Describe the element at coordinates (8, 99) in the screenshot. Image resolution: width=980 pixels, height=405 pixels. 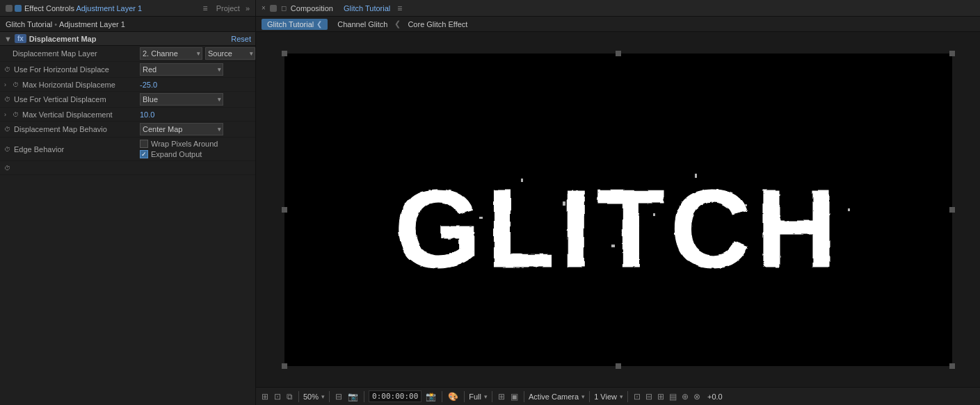
I see `stopwatch-vertical: ⏱` at that location.